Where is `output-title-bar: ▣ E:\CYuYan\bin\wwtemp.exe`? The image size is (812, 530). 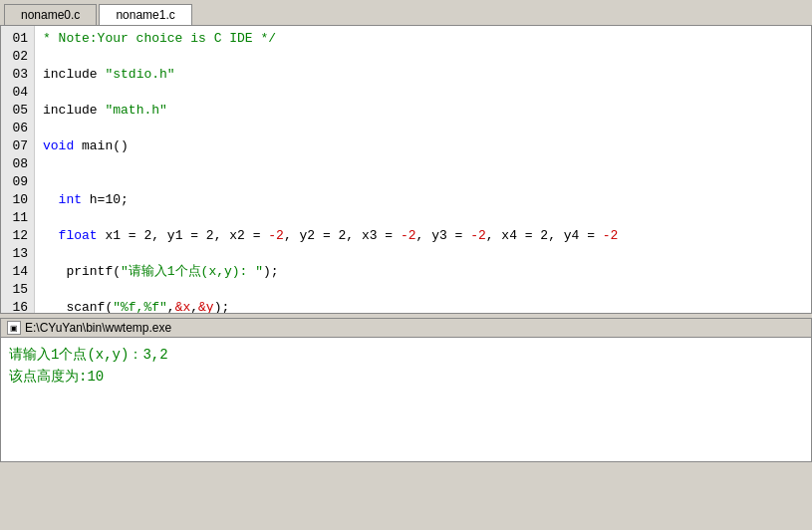
output-title-bar: ▣ E:\CYuYan\bin\wwtemp.exe is located at coordinates (406, 329).